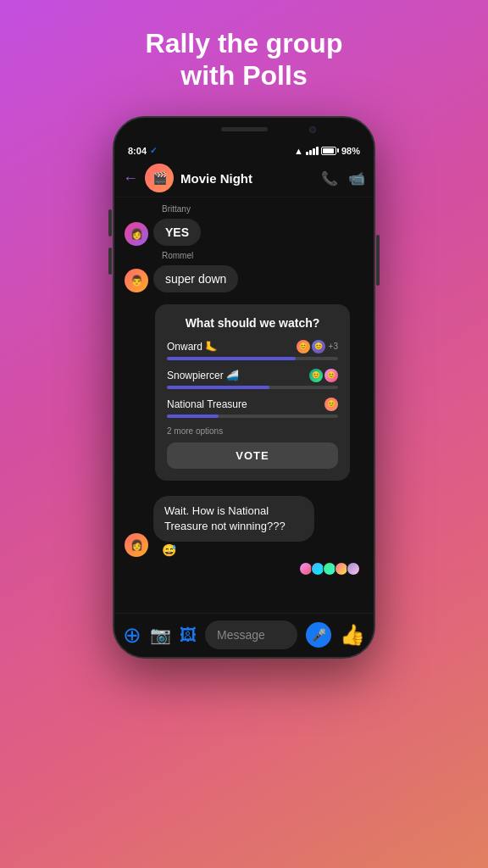 Image resolution: width=488 pixels, height=868 pixels. I want to click on message-row: 👩 YES, so click(244, 232).